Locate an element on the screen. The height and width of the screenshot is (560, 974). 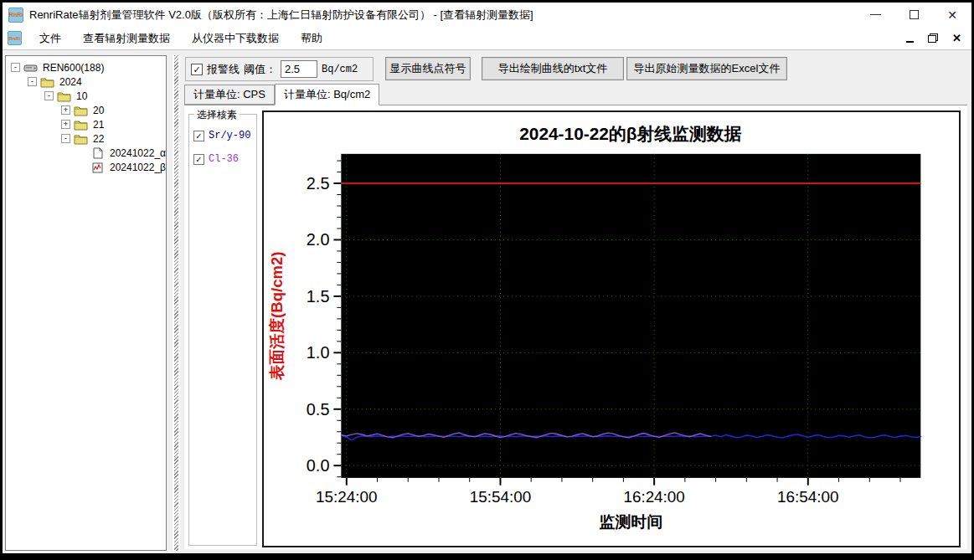
threshold-label: 阈值： is located at coordinates (260, 69).